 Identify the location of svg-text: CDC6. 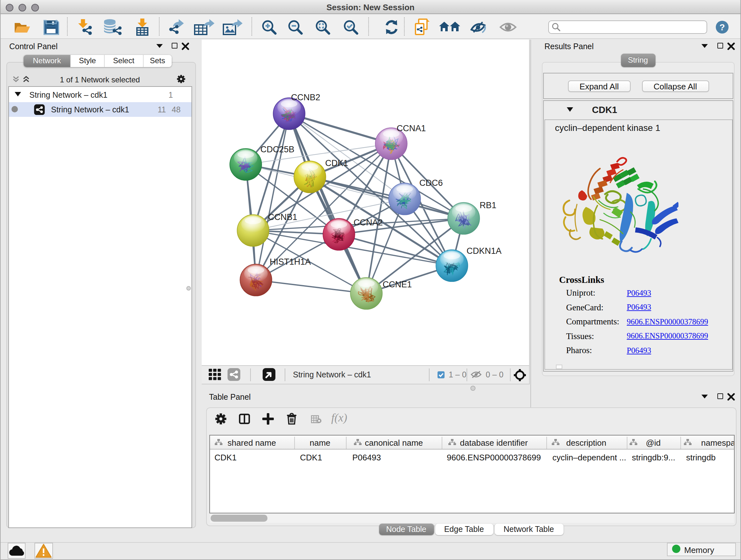
(431, 183).